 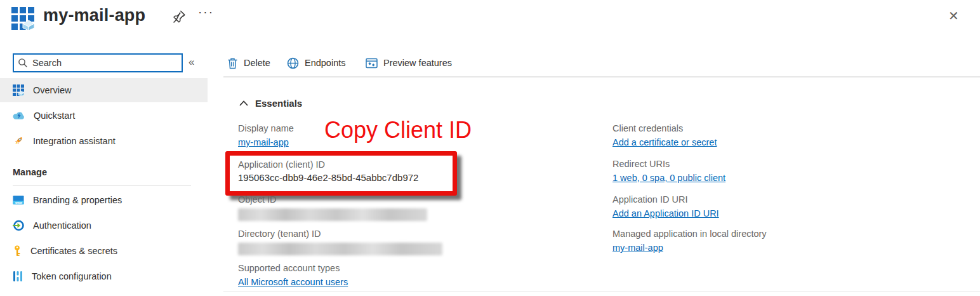 What do you see at coordinates (316, 63) in the screenshot?
I see `endpoints-button: Endpoints` at bounding box center [316, 63].